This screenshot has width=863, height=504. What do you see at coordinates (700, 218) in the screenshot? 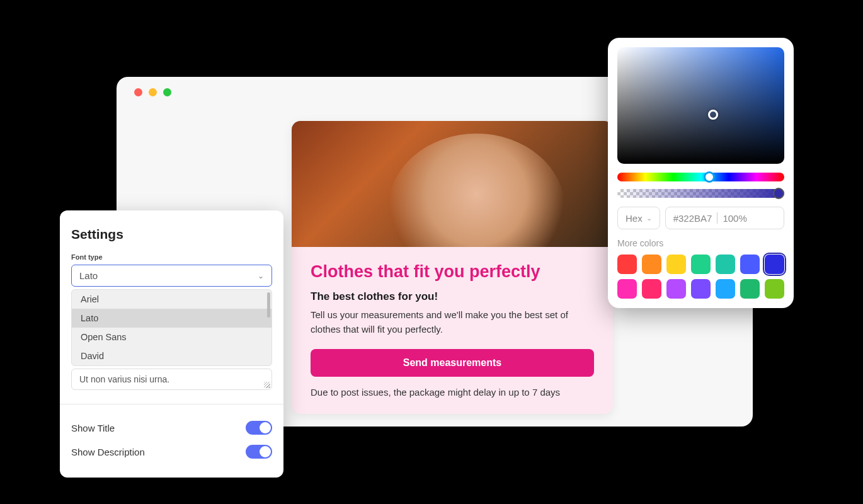
I see `color-inputs-row: Hex ⌄ #322BA7 100%` at bounding box center [700, 218].